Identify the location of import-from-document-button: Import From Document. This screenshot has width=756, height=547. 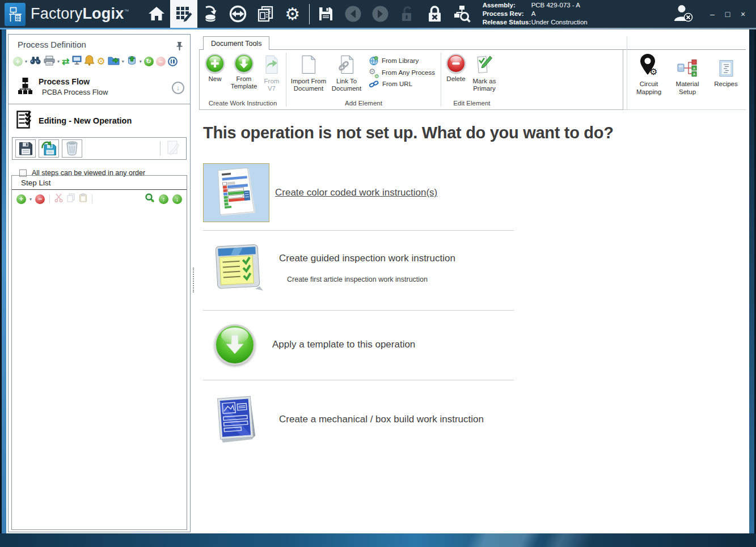
(309, 73).